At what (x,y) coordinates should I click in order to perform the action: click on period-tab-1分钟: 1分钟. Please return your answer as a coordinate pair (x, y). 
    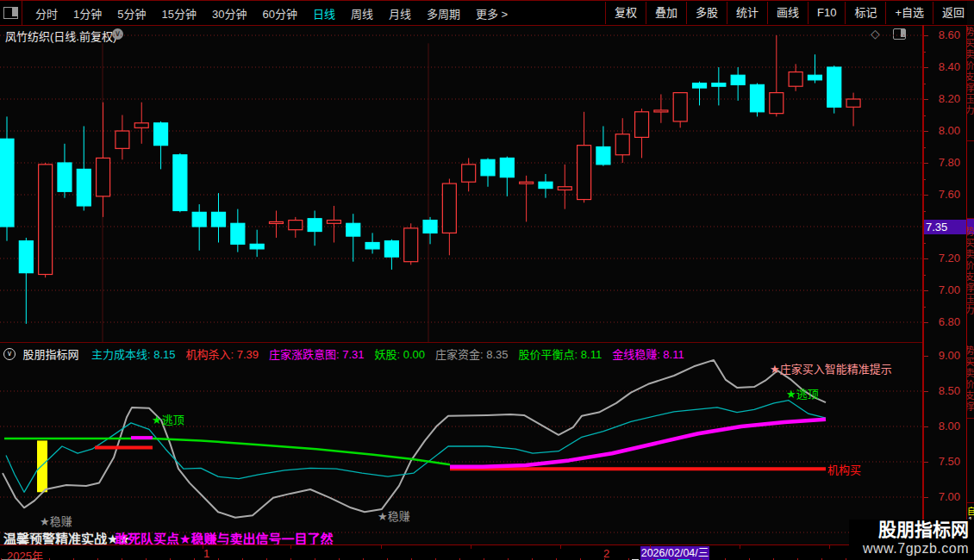
    Looking at the image, I should click on (88, 14).